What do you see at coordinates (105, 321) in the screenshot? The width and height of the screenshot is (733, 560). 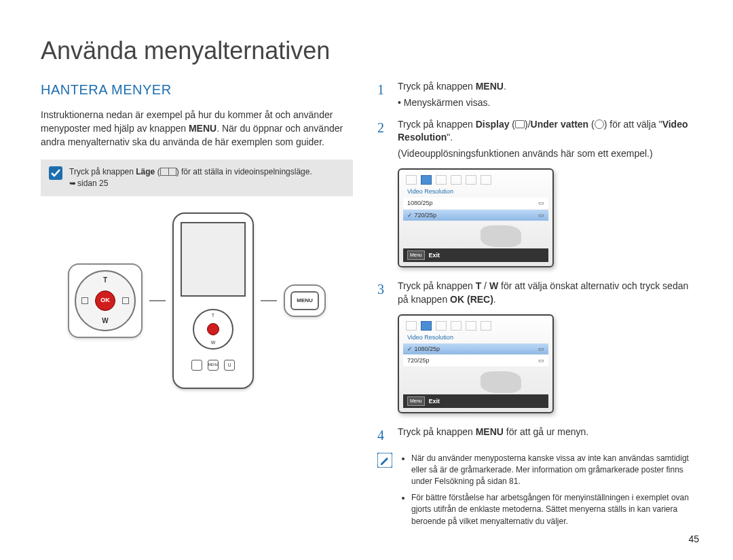 I see `w-label: W` at bounding box center [105, 321].